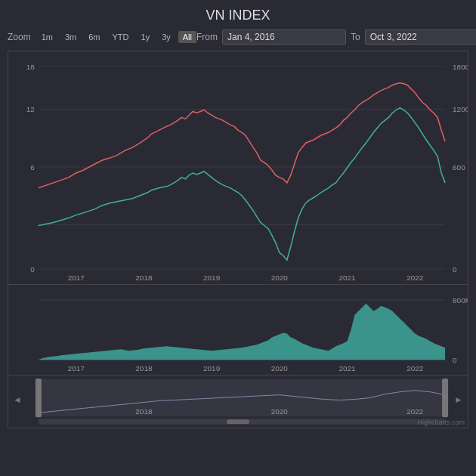 This screenshot has height=476, width=476. I want to click on from-date-input, so click(284, 37).